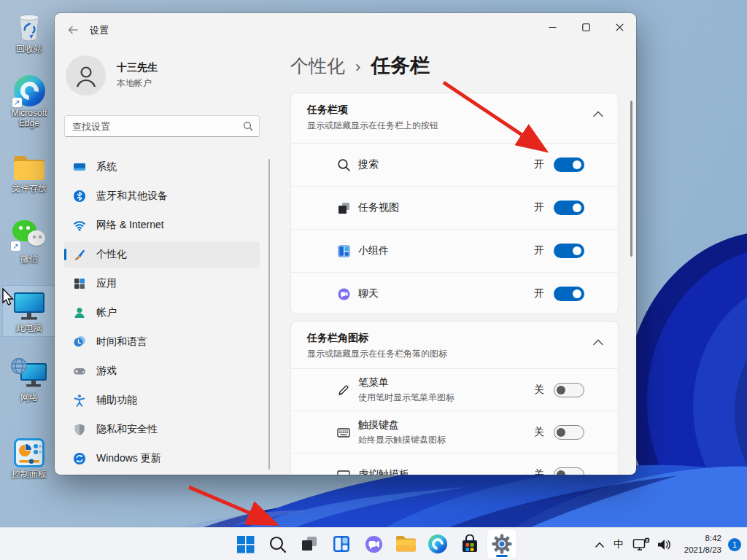  I want to click on file-explorer-icon, so click(406, 544).